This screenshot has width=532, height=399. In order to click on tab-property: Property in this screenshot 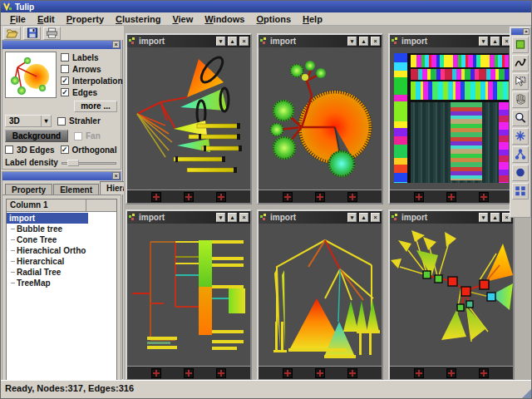, I will do `click(28, 190)`.